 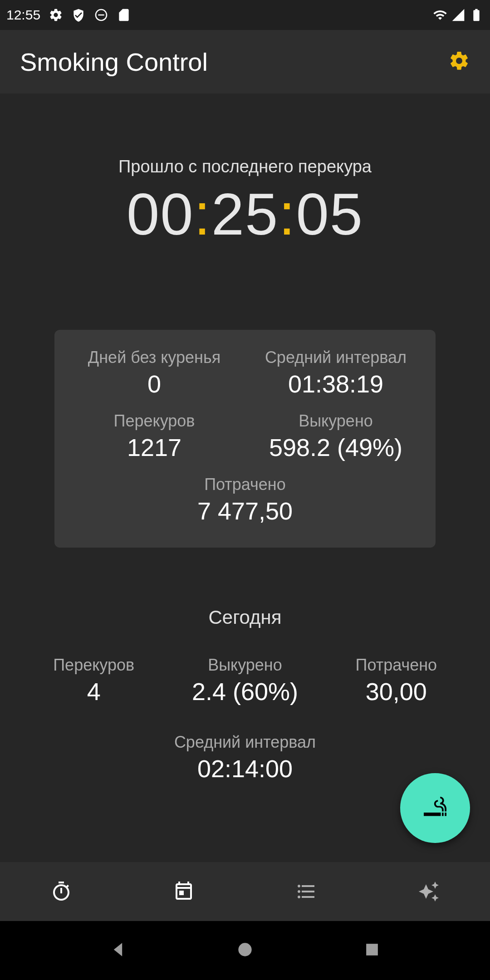 I want to click on stat-days: Дней без куренья 0, so click(x=154, y=373).